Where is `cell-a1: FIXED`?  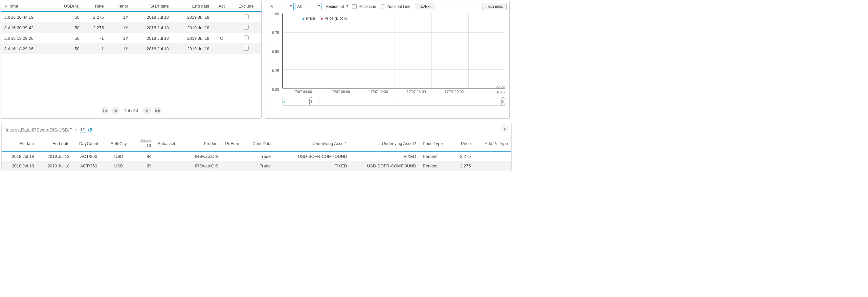
cell-a1: FIXED is located at coordinates (316, 166).